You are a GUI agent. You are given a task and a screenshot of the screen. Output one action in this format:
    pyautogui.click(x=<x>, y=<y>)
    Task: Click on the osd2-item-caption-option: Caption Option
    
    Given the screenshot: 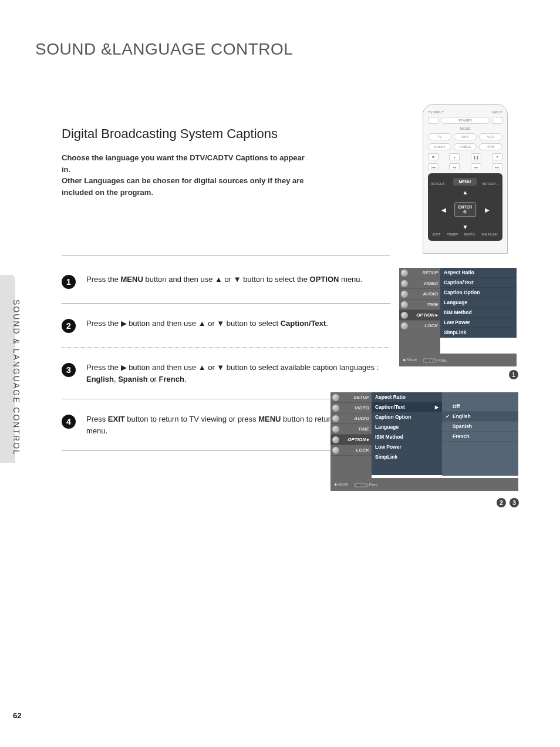 What is the action you would take?
    pyautogui.click(x=407, y=417)
    